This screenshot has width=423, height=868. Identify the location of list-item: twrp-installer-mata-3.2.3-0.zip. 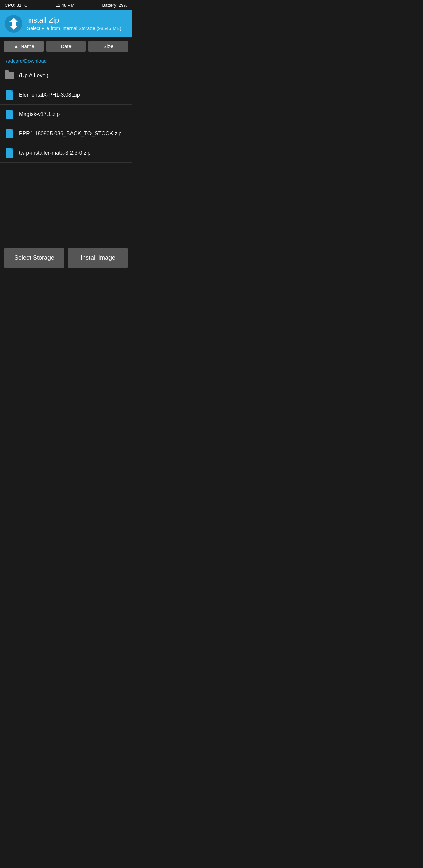
(66, 153).